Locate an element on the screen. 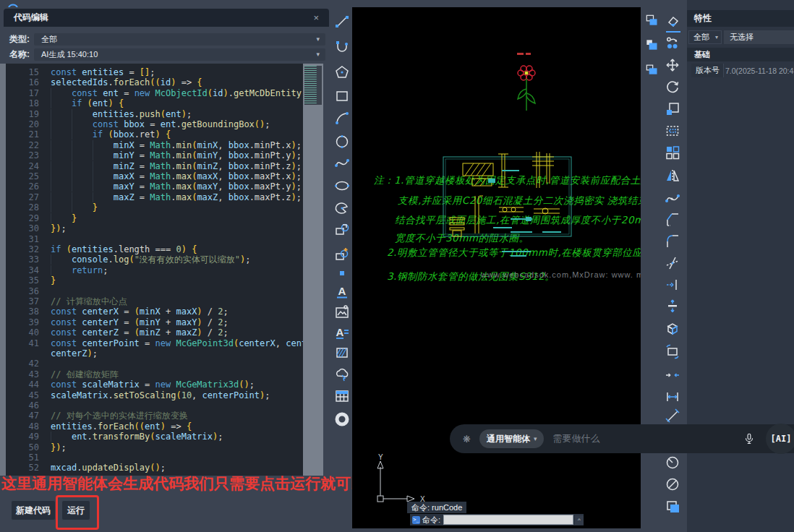  dim-radius-icon is located at coordinates (673, 463).